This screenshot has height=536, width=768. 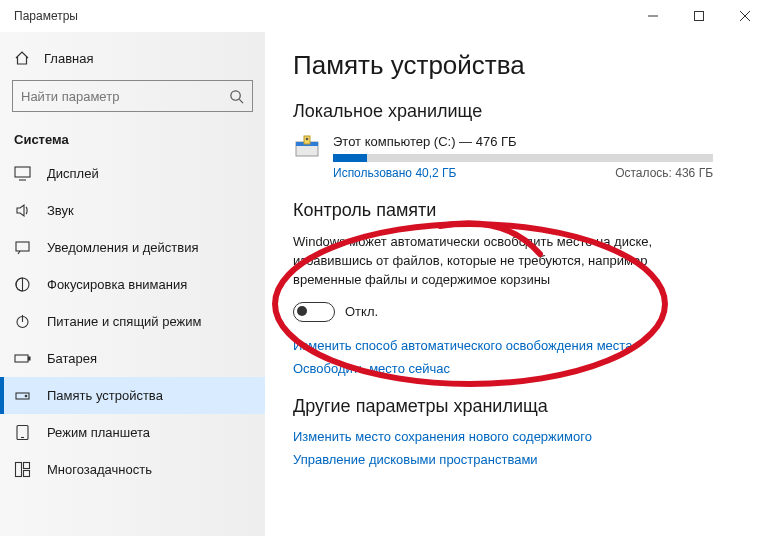 I want to click on local-storage-heading: Локальное хранилище, so click(x=516, y=112).